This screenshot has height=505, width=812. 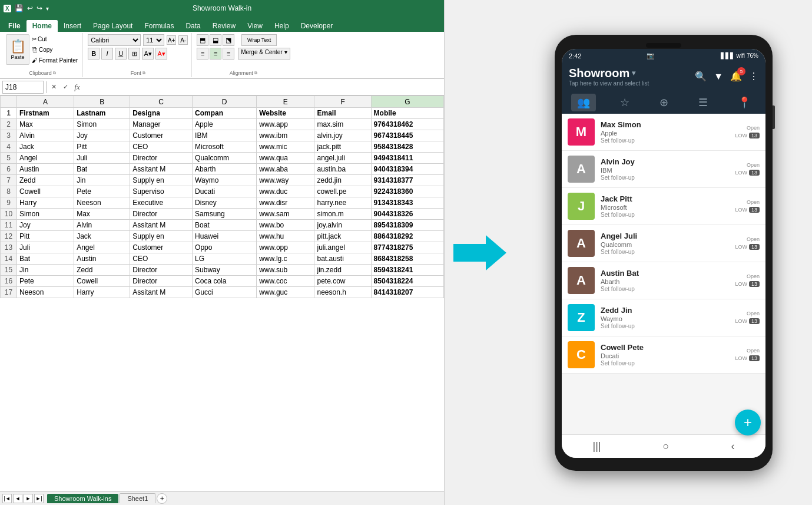 What do you see at coordinates (46, 136) in the screenshot?
I see `cell: Alvin` at bounding box center [46, 136].